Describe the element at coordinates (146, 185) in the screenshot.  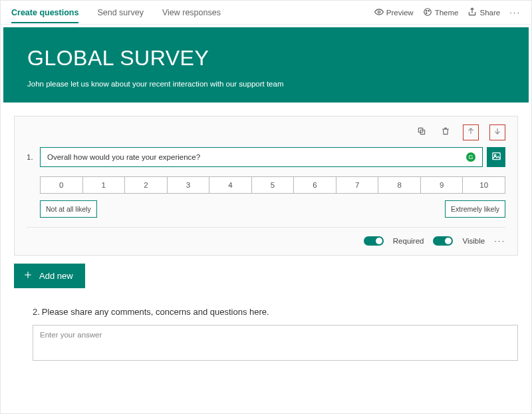
I see `scale-option-2: 2` at that location.